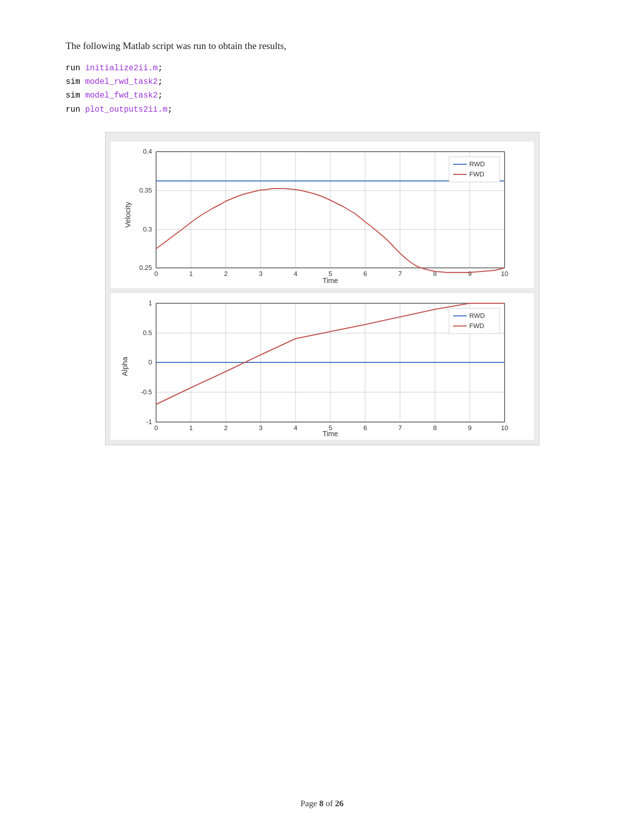 Image resolution: width=644 pixels, height=834 pixels. Describe the element at coordinates (75, 68) in the screenshot. I see `code-keyword-1: run` at that location.